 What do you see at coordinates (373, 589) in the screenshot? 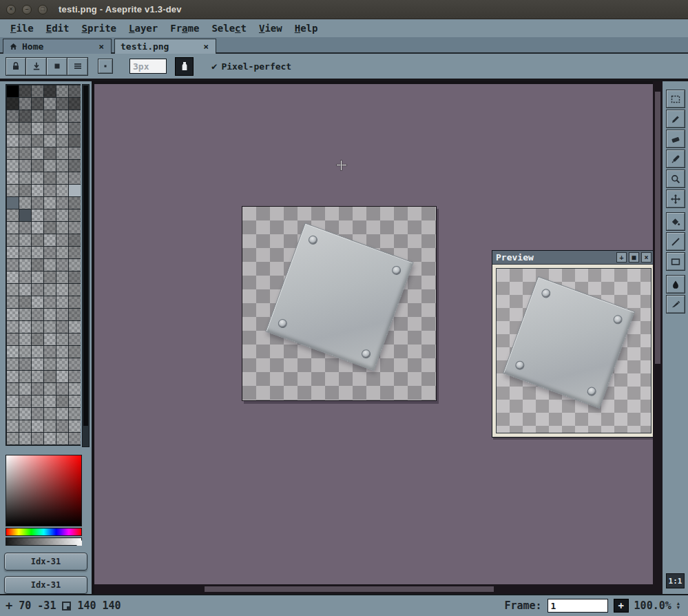
I see `horizontal-scrollbar` at bounding box center [373, 589].